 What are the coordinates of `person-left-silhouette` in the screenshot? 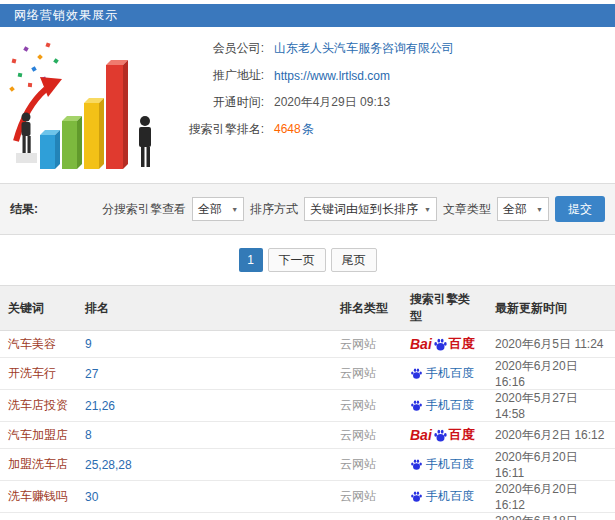 It's located at (26, 134).